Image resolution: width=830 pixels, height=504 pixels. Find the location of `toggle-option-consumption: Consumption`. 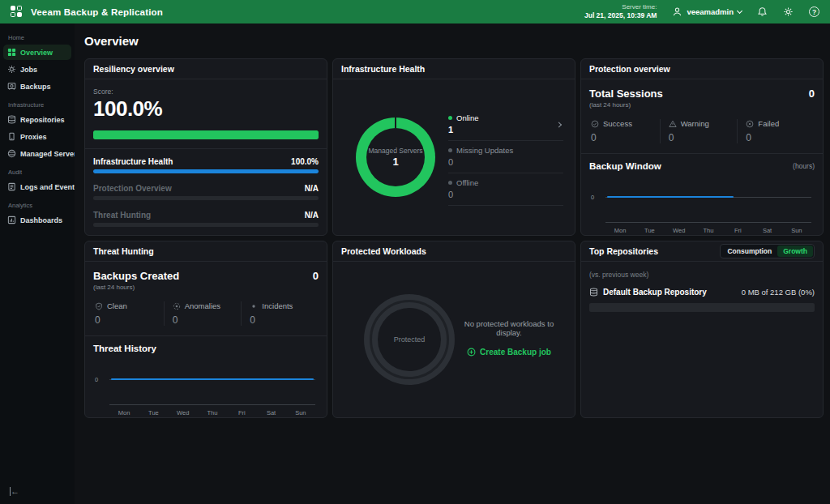

toggle-option-consumption: Consumption is located at coordinates (749, 251).